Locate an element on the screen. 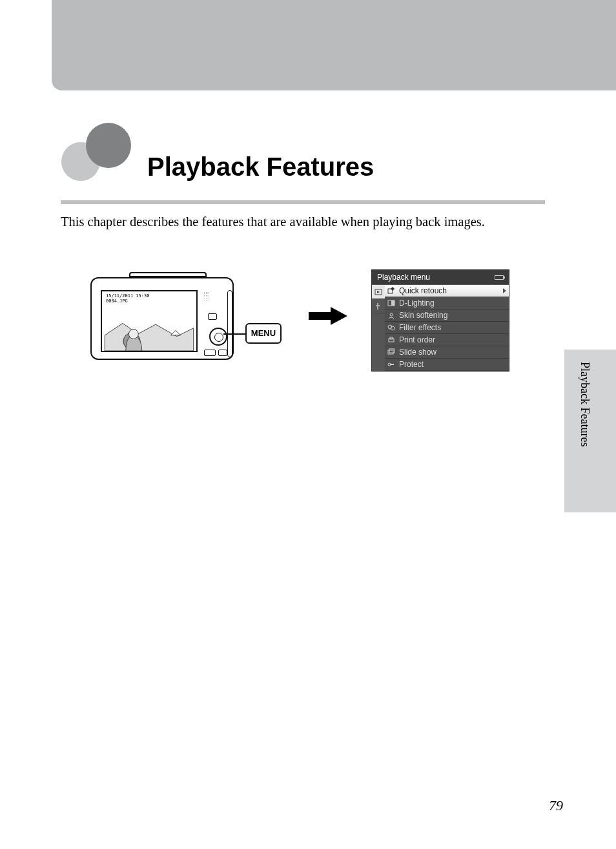 The width and height of the screenshot is (616, 849). quick-retouch-icon is located at coordinates (391, 291).